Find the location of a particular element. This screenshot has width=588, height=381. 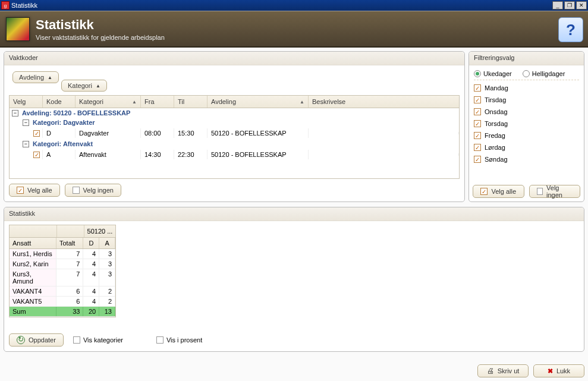

vaktkoder-panel-title: Vaktkoder is located at coordinates (234, 58).